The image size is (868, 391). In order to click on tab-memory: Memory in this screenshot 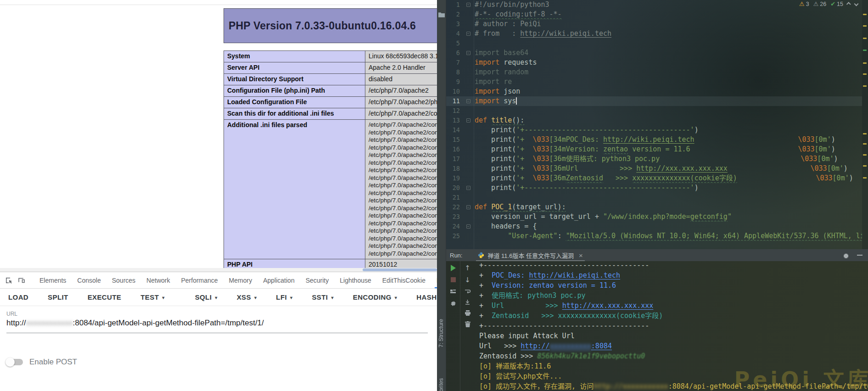, I will do `click(241, 280)`.